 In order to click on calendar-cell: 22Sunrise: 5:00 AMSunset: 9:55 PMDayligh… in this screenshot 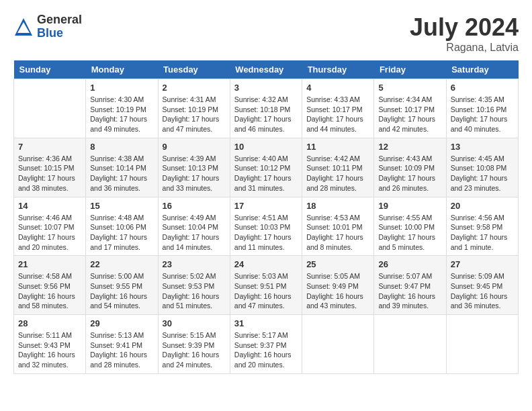, I will do `click(122, 285)`.